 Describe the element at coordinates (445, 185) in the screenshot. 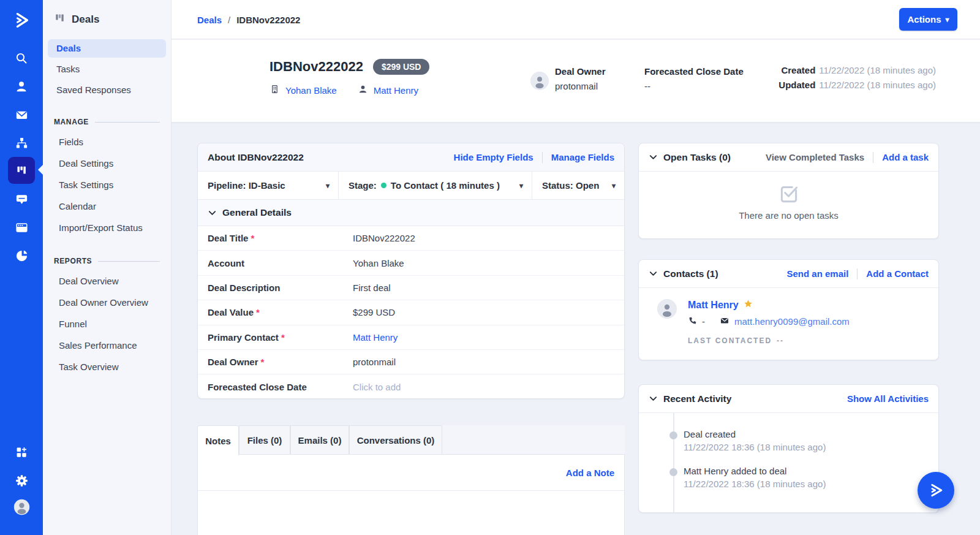

I see `stage-value: To Contact ( 18 minutes )` at that location.